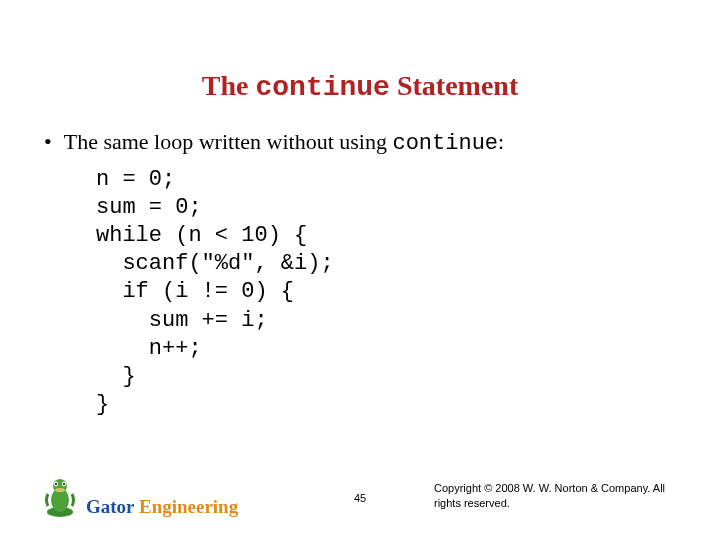  Describe the element at coordinates (188, 506) in the screenshot. I see `brand-word-2: Engineering` at that location.